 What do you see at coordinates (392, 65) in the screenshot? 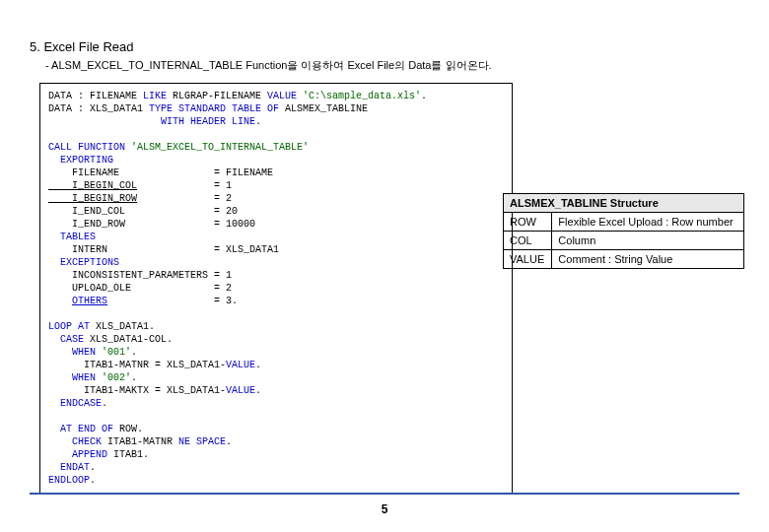
I see `section-subtitle: - ALSM_EXCEL_TO_INTERNAL_TABLE Function을…` at bounding box center [392, 65].